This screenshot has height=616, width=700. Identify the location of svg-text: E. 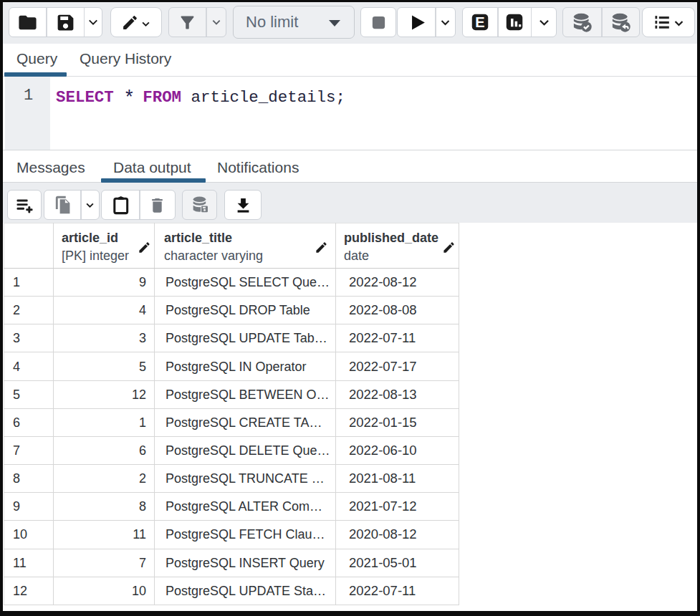
(480, 22).